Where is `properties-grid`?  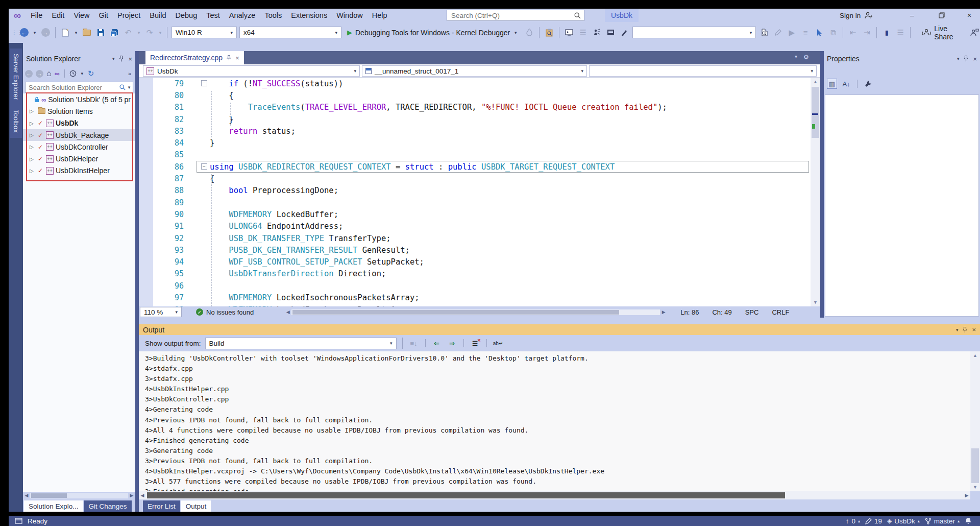
properties-grid is located at coordinates (902, 205).